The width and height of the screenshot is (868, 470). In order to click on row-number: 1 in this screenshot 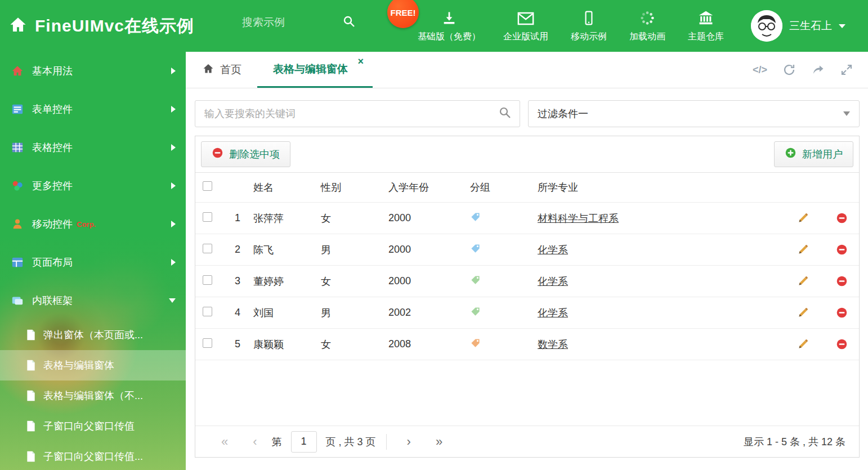, I will do `click(238, 218)`.